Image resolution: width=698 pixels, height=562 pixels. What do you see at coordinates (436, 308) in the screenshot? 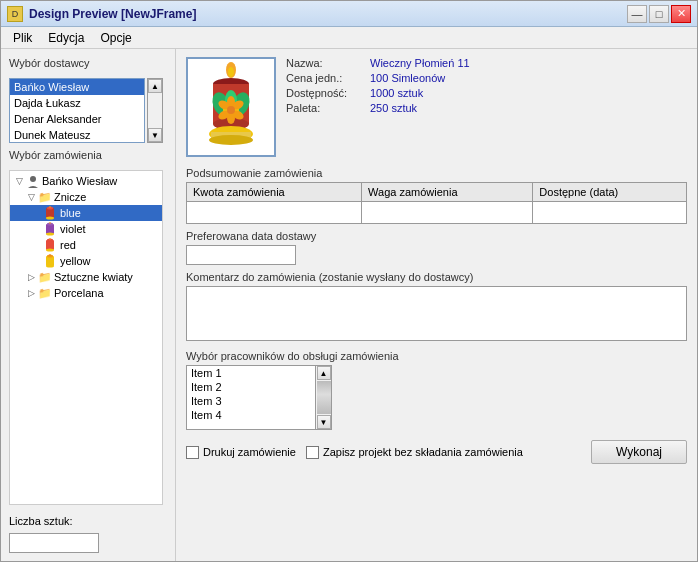
I see `comment-section: Komentarz do zamówienia (zostanie wysłan…` at bounding box center [436, 308].